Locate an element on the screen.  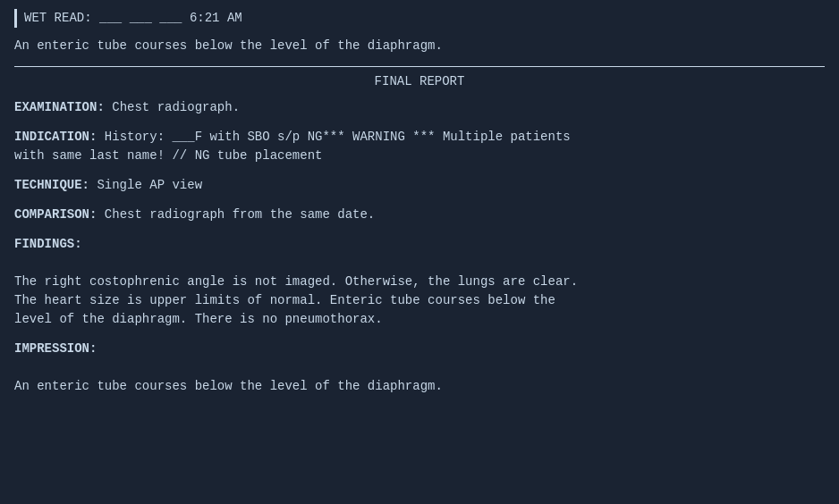
wet-read-summary: An enteric tube courses below the level … is located at coordinates (420, 46).